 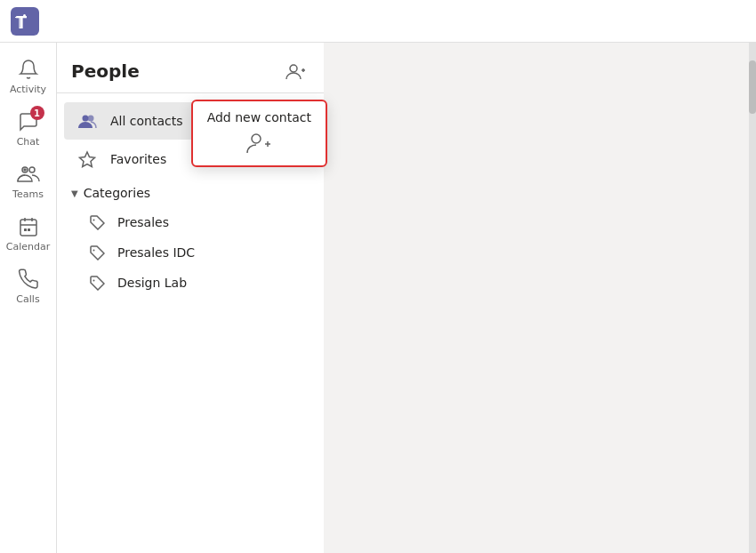 What do you see at coordinates (28, 247) in the screenshot?
I see `sidebar-item-label-calendar: Calendar` at bounding box center [28, 247].